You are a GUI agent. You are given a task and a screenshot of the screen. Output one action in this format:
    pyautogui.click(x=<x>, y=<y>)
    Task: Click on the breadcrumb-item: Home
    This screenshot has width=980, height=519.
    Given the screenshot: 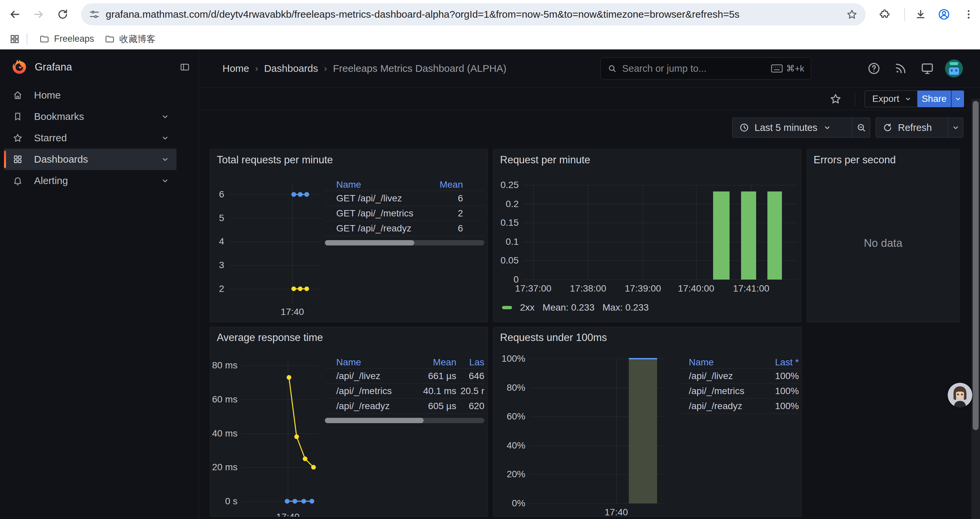 What is the action you would take?
    pyautogui.click(x=236, y=69)
    